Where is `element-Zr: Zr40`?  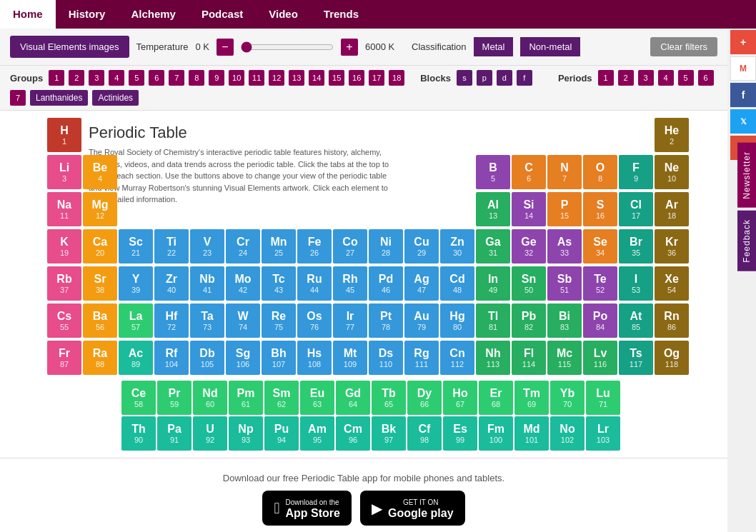 element-Zr: Zr40 is located at coordinates (171, 283).